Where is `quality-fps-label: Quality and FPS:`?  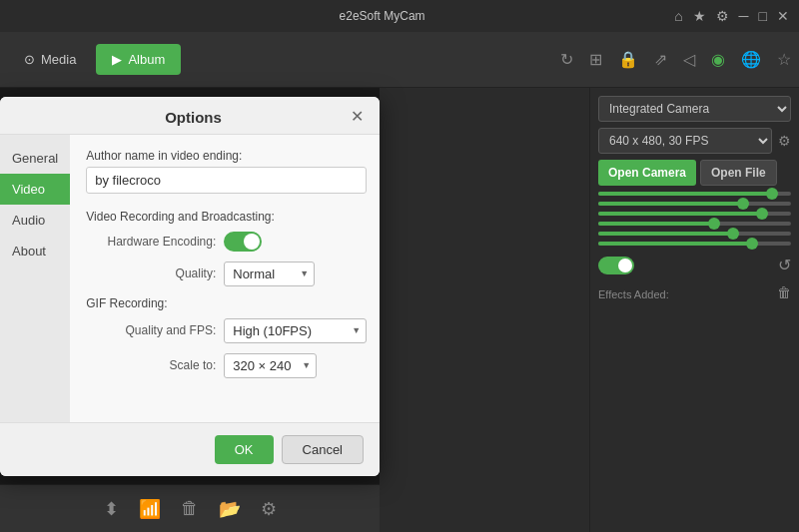
quality-fps-label: Quality and FPS: is located at coordinates (151, 330).